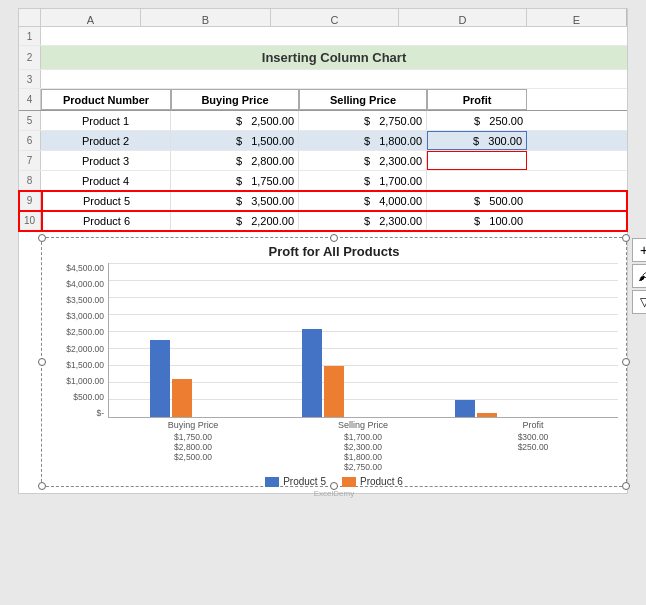 Image resolution: width=646 pixels, height=605 pixels. I want to click on y-label: $3,000.00, so click(85, 316).